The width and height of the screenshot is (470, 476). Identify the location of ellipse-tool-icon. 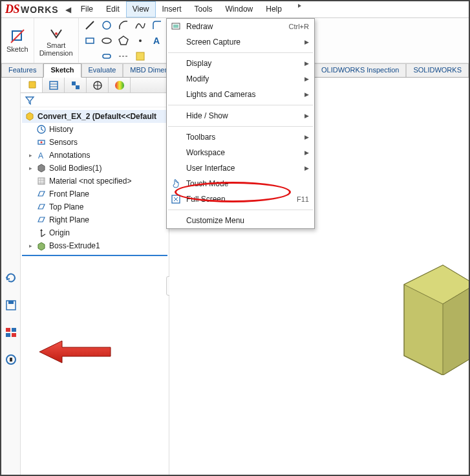
(107, 41).